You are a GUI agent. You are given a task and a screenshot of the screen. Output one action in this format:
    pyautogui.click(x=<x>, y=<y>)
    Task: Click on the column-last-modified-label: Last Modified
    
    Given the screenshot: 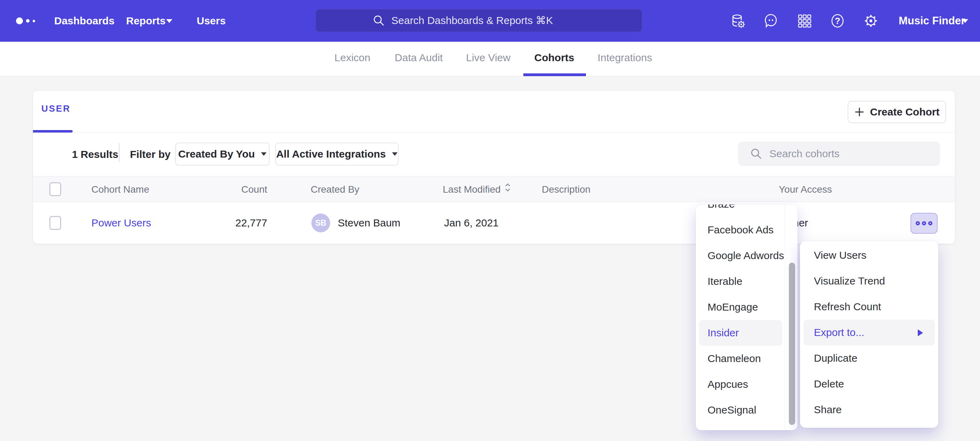 What is the action you would take?
    pyautogui.click(x=472, y=189)
    